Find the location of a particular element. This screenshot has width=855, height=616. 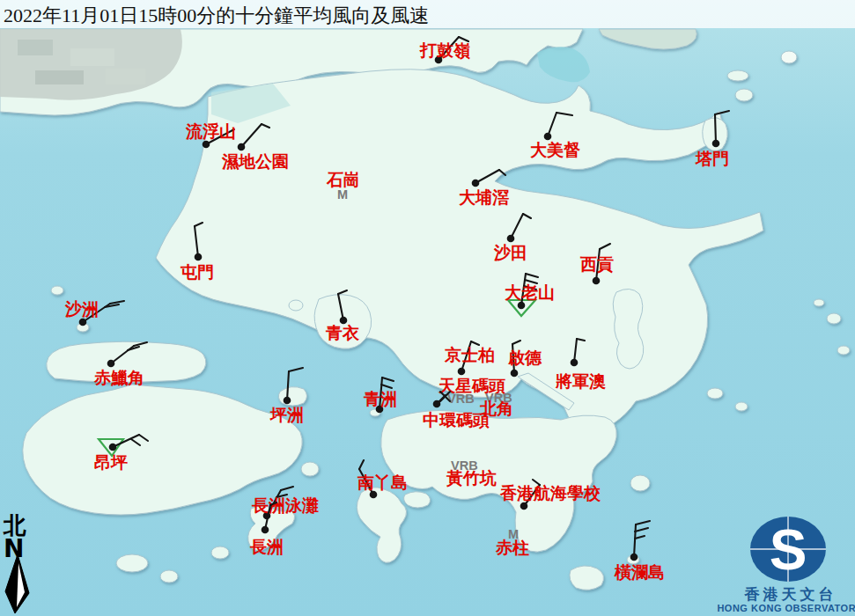

station-label: 大美督 is located at coordinates (555, 150).